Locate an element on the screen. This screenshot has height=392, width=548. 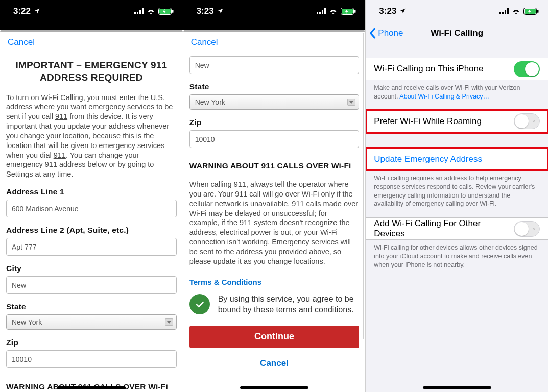
chevron-left-icon is located at coordinates (372, 33).